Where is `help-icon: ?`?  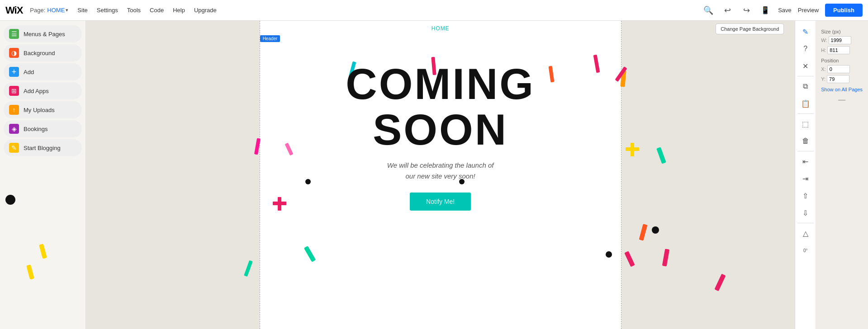 help-icon: ? is located at coordinates (806, 49).